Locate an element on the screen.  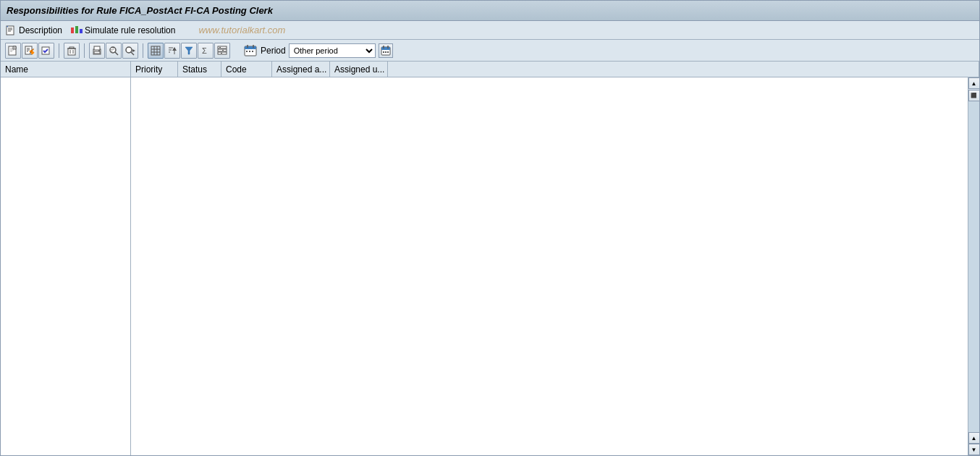
watermark-text: www.tutorialkart.com is located at coordinates (242, 30).